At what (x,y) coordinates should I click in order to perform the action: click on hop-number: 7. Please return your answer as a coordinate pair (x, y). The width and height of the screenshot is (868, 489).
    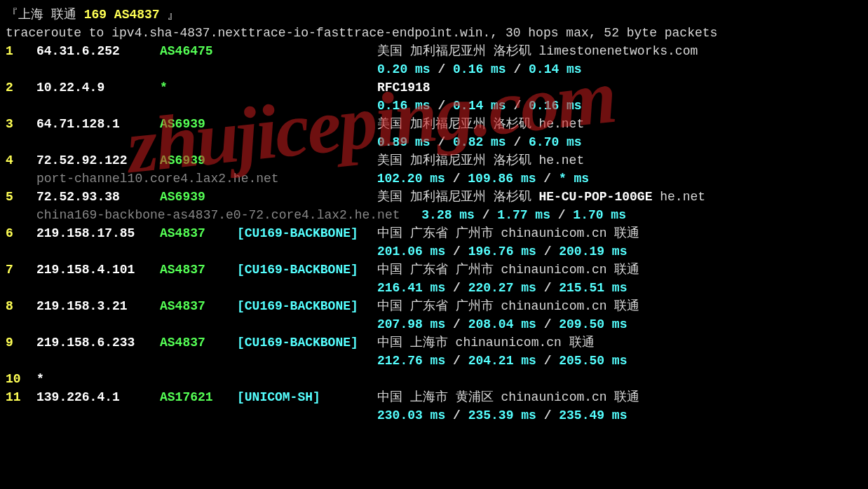
    Looking at the image, I should click on (21, 270).